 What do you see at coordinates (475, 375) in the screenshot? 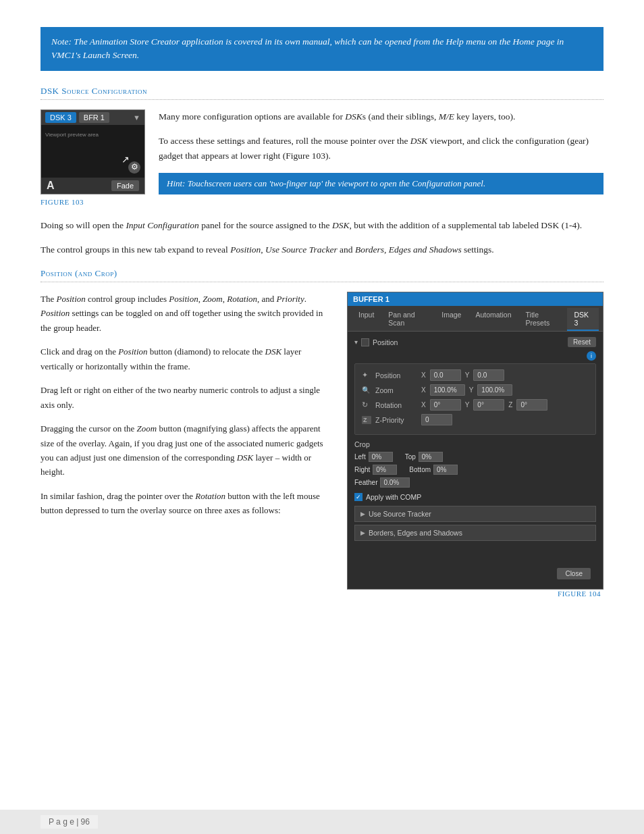
I see `position-row: ✦ Position X 0.0 Y 0.0` at bounding box center [475, 375].